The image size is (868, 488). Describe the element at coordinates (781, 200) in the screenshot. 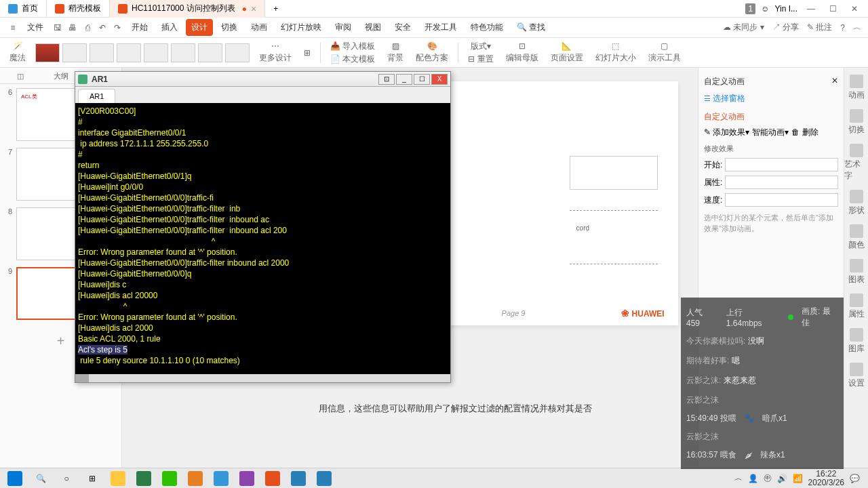

I see `speed-select` at that location.